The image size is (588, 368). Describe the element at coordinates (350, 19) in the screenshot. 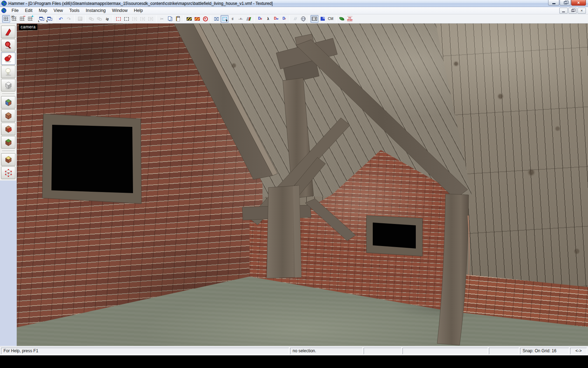

I see `nodraw-preview-button: nodraw` at that location.